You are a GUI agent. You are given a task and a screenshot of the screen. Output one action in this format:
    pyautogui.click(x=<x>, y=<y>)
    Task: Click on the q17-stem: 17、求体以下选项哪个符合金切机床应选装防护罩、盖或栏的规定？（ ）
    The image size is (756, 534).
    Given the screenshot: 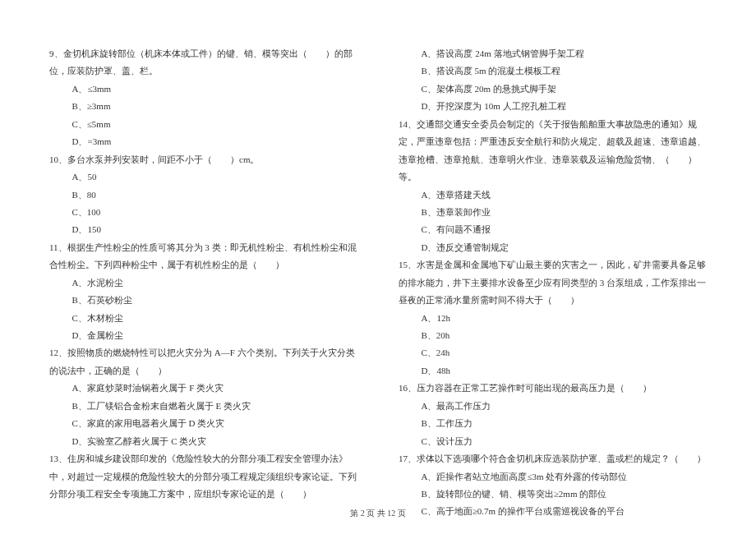 What is the action you would take?
    pyautogui.click(x=552, y=458)
    